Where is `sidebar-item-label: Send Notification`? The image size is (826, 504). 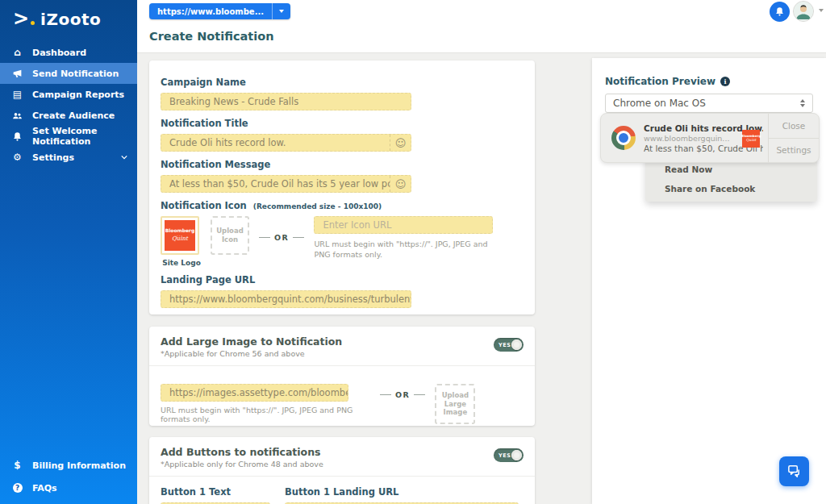 sidebar-item-label: Send Notification is located at coordinates (76, 74).